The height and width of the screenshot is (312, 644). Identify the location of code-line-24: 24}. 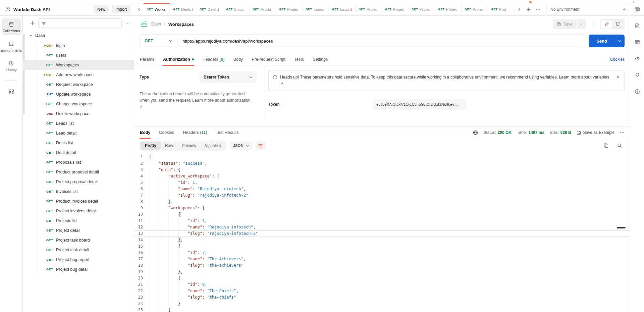
(382, 304).